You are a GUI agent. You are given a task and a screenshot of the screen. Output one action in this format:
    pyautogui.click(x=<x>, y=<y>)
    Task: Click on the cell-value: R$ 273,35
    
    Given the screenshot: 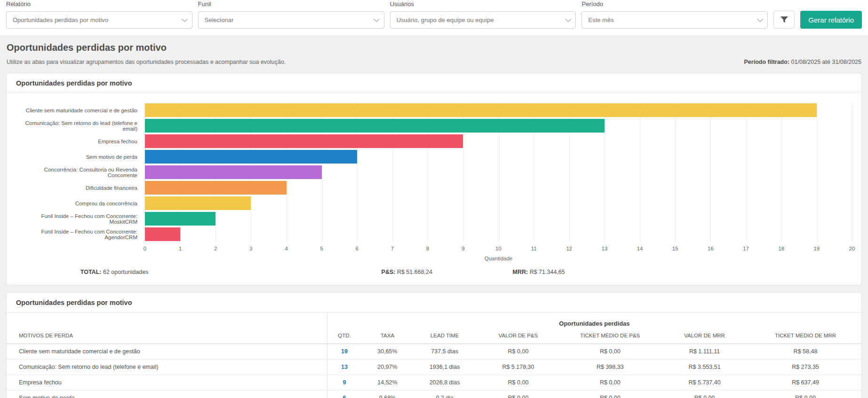 What is the action you would take?
    pyautogui.click(x=805, y=367)
    